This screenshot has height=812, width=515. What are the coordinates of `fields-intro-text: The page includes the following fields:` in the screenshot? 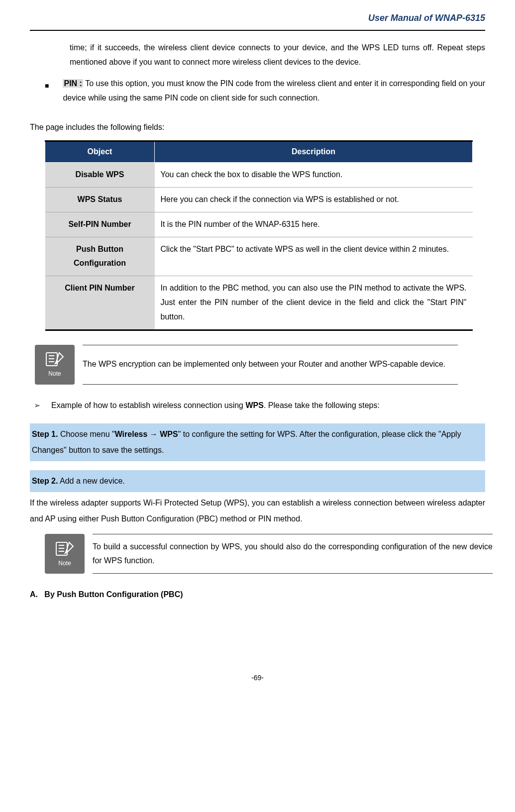 It's located at (258, 127).